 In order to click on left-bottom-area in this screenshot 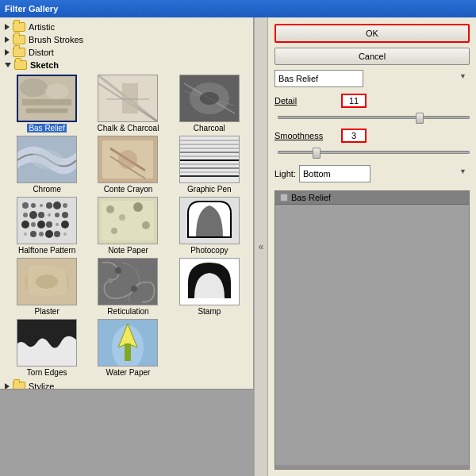, I will do `click(127, 432)`.